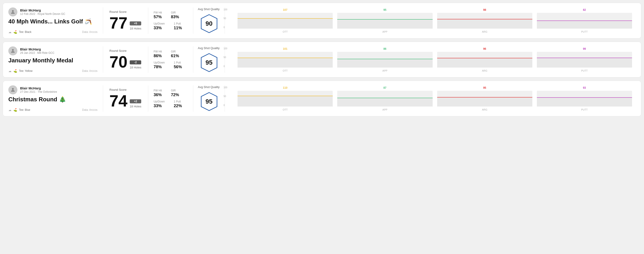 This screenshot has height=254, width=644. I want to click on avatar, so click(13, 12).